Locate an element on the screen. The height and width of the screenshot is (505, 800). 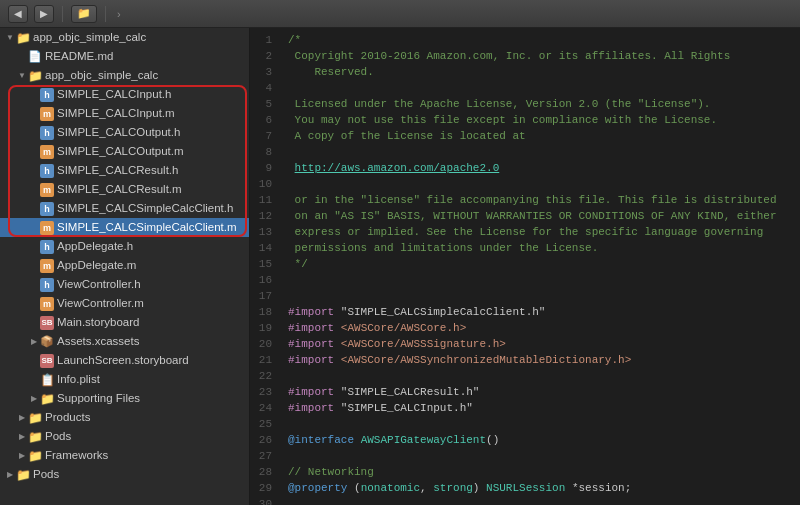
tree-item-products: 📁 Products is located at coordinates (124, 418).